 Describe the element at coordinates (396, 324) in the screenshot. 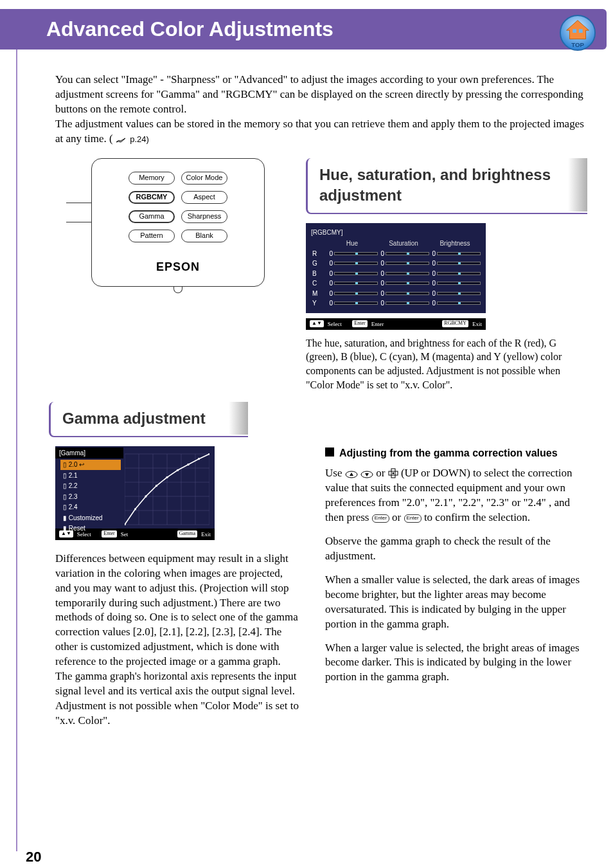

I see `rgbcmy-osd-footer: ▲▼Select EnterEnter RGBCMYExit` at that location.